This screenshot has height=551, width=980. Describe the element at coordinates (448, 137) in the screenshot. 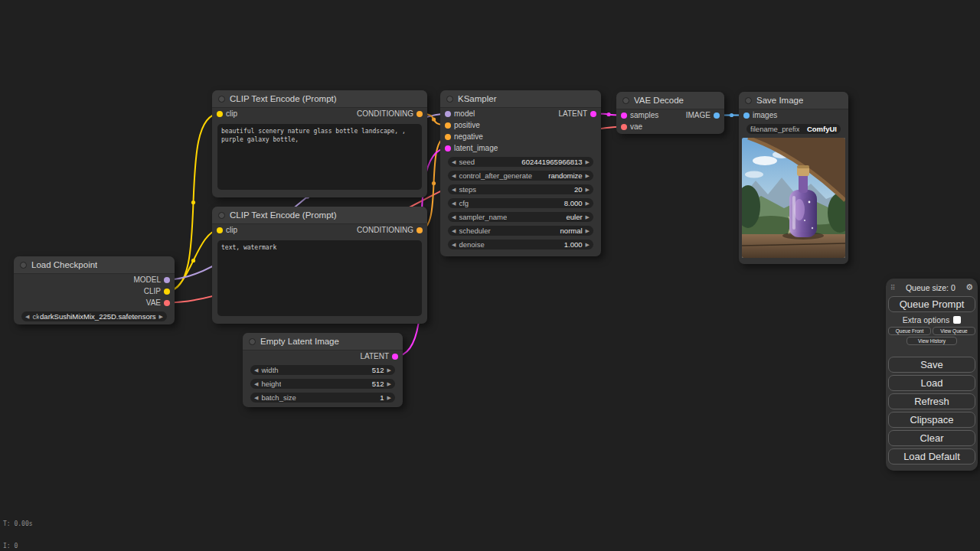

I see `input-port-negative` at that location.